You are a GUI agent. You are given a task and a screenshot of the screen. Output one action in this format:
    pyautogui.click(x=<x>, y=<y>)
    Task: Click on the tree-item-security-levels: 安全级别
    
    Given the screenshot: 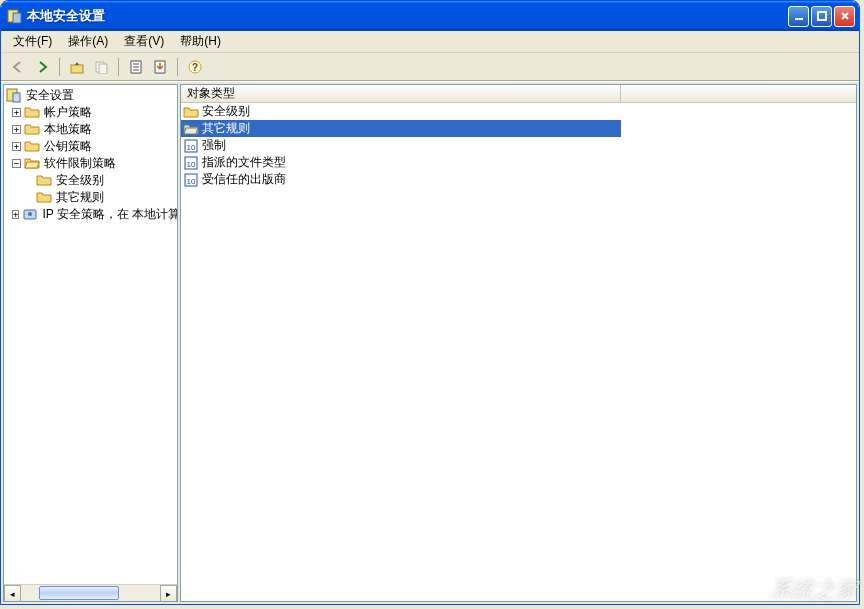 What is the action you would take?
    pyautogui.click(x=92, y=180)
    